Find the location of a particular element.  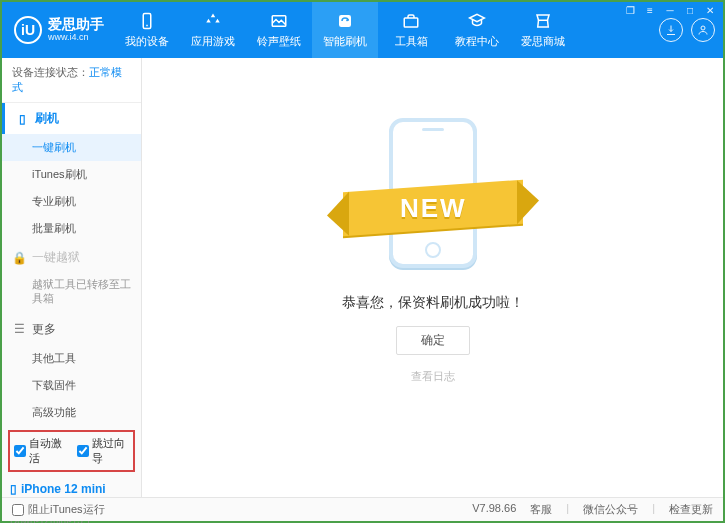

apps-icon is located at coordinates (213, 21).